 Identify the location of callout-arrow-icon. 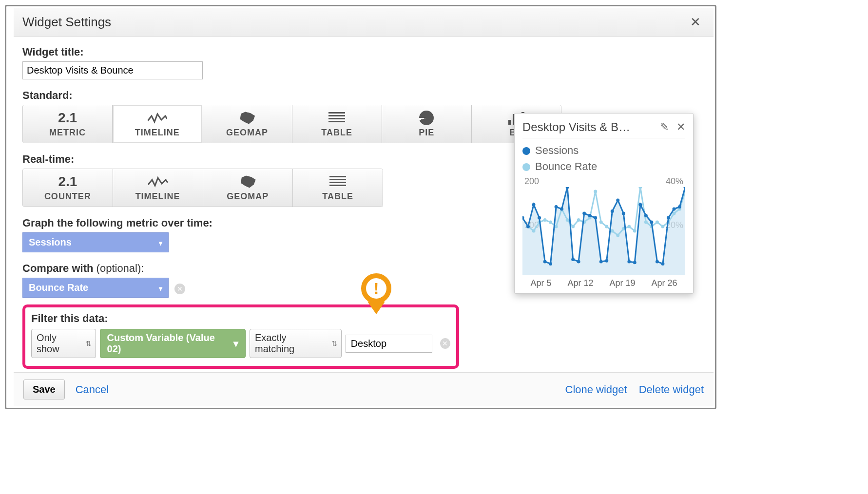
(376, 308).